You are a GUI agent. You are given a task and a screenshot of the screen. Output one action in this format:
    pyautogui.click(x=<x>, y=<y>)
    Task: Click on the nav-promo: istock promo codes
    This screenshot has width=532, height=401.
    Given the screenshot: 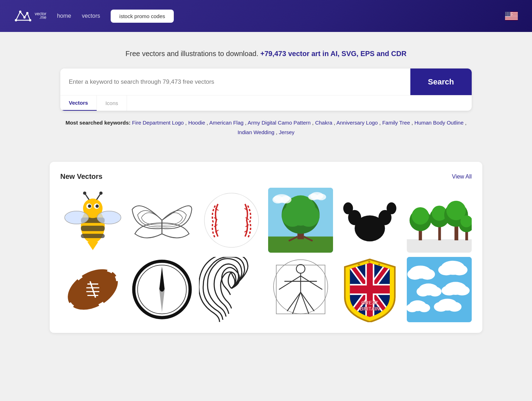 What is the action you would take?
    pyautogui.click(x=142, y=16)
    